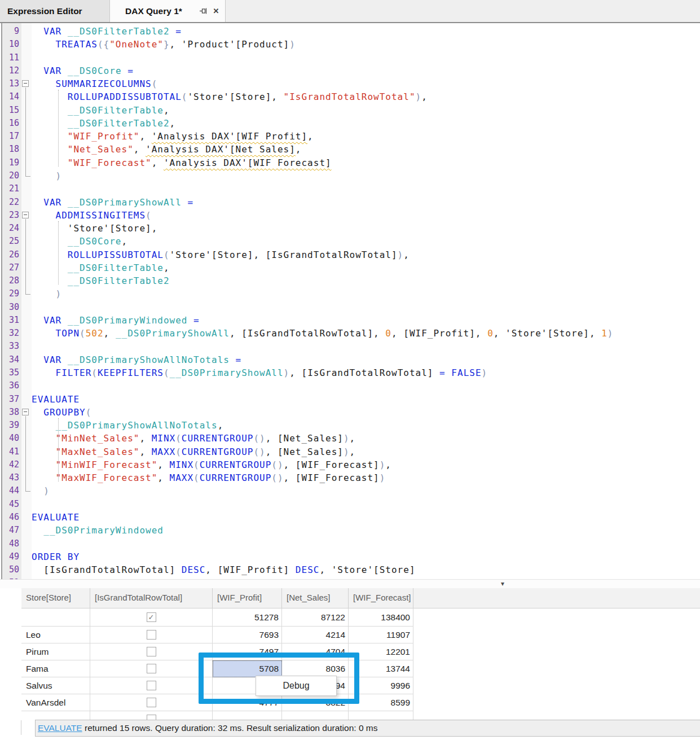 This screenshot has height=740, width=700. Describe the element at coordinates (55, 517) in the screenshot. I see `code-line-46: EVALUATE` at that location.